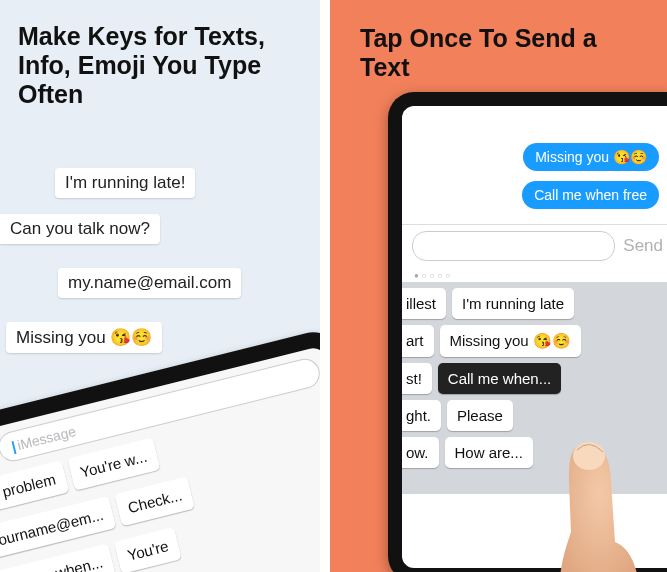  What do you see at coordinates (80, 229) in the screenshot?
I see `example-chip-talk: Can you talk now?` at bounding box center [80, 229].